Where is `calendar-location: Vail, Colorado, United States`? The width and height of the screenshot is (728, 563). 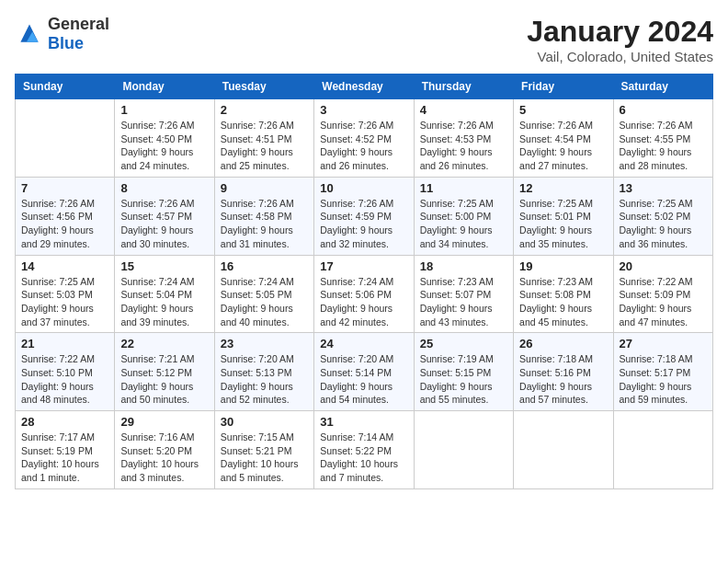
calendar-location: Vail, Colorado, United States is located at coordinates (620, 57).